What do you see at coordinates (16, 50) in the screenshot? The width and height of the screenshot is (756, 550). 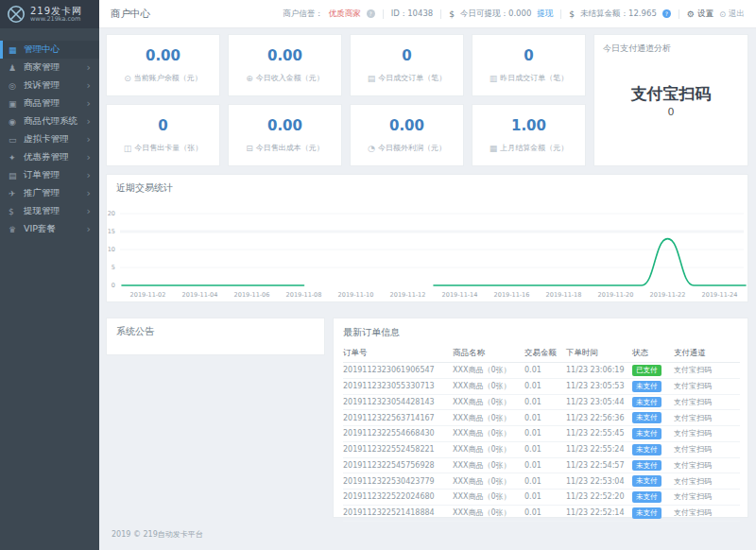 I see `dashboard-icon: ▦` at bounding box center [16, 50].